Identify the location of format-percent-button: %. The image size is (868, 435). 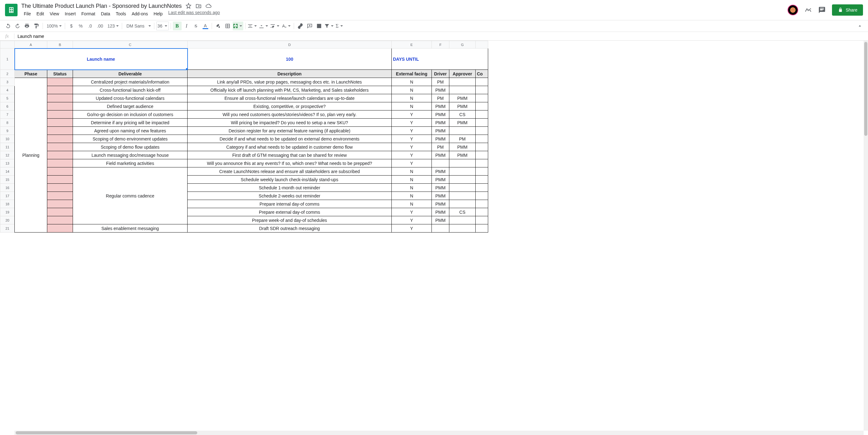
(81, 26).